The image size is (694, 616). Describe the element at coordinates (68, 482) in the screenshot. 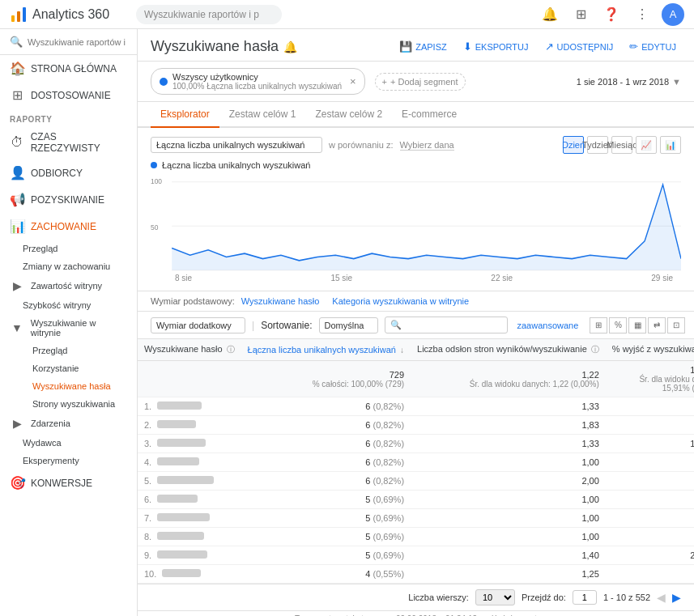

I see `sidebar-item-conversions: 🎯 KONWERSJE` at that location.